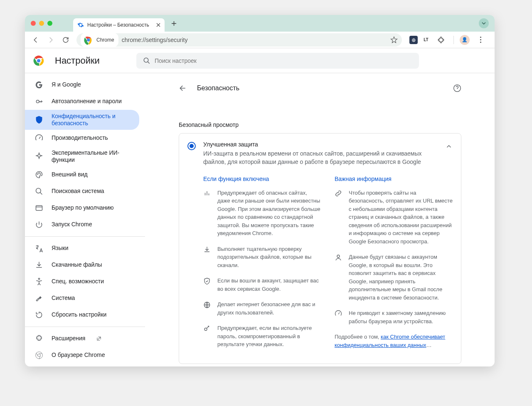 The image size is (532, 406). I want to click on extensions-area: ◎ LT 👤, so click(448, 40).